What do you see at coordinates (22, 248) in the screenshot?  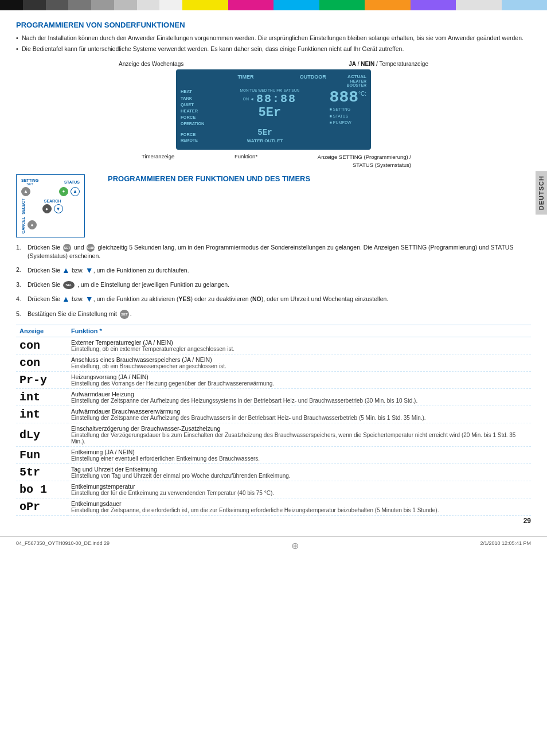 I see `step-1-num: 1.` at bounding box center [22, 248].